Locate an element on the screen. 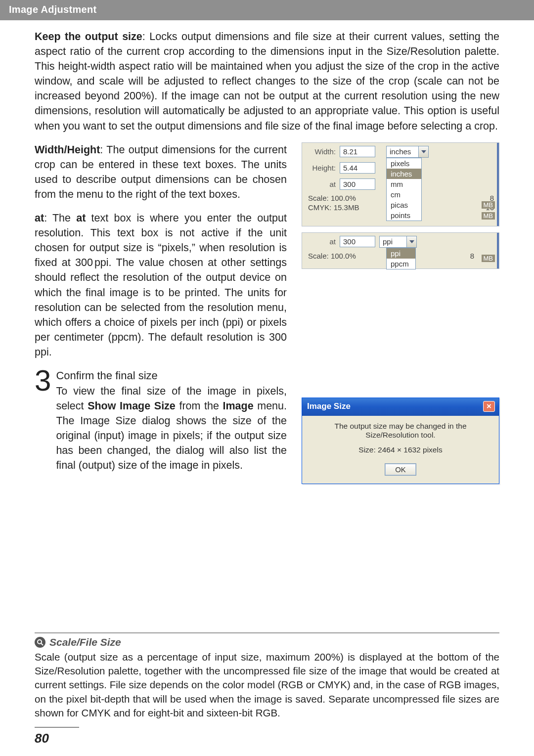  dialog-message: The output size may be changed in the Si… is located at coordinates (400, 431).